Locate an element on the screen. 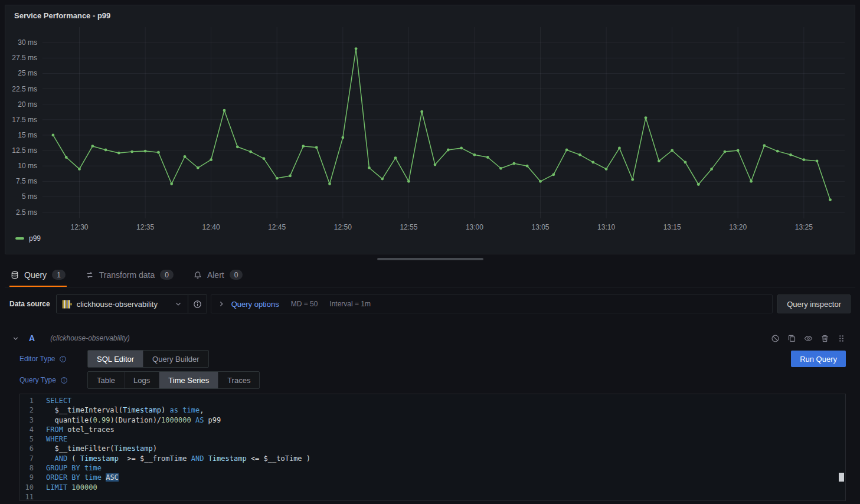  legend-series-label: p99 is located at coordinates (35, 238).